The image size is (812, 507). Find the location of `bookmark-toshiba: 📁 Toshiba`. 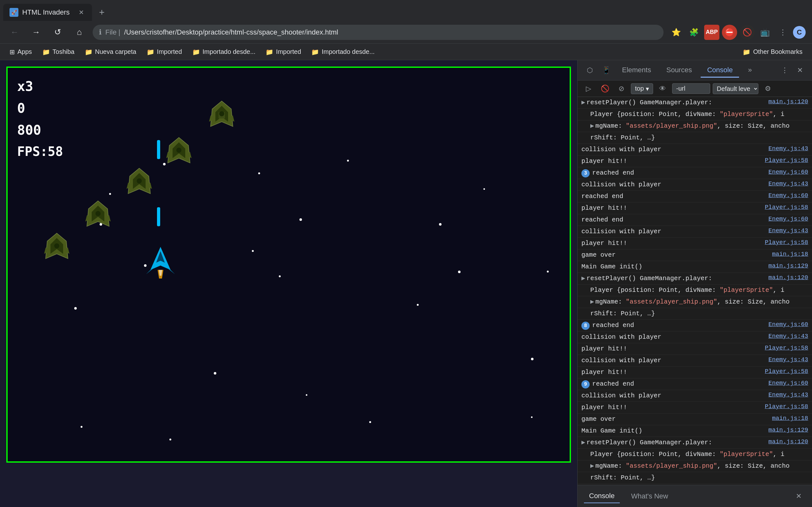

bookmark-toshiba: 📁 Toshiba is located at coordinates (58, 52).